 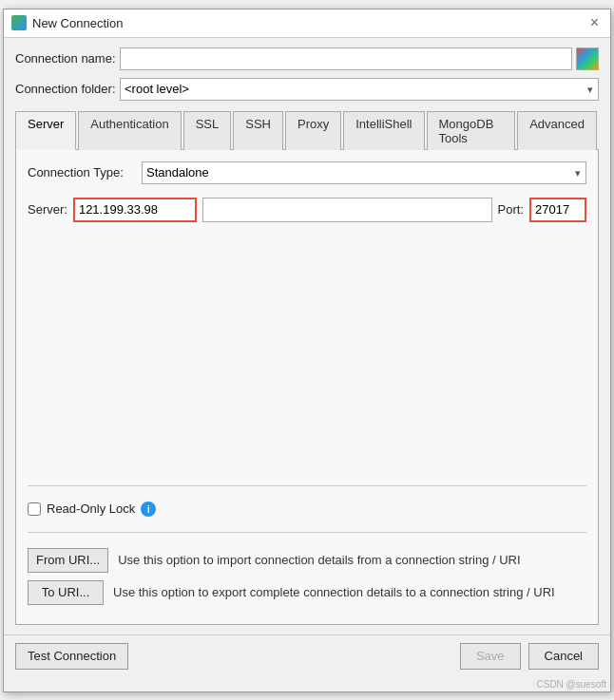 What do you see at coordinates (307, 59) in the screenshot?
I see `connection-name-row: Connection name:` at bounding box center [307, 59].